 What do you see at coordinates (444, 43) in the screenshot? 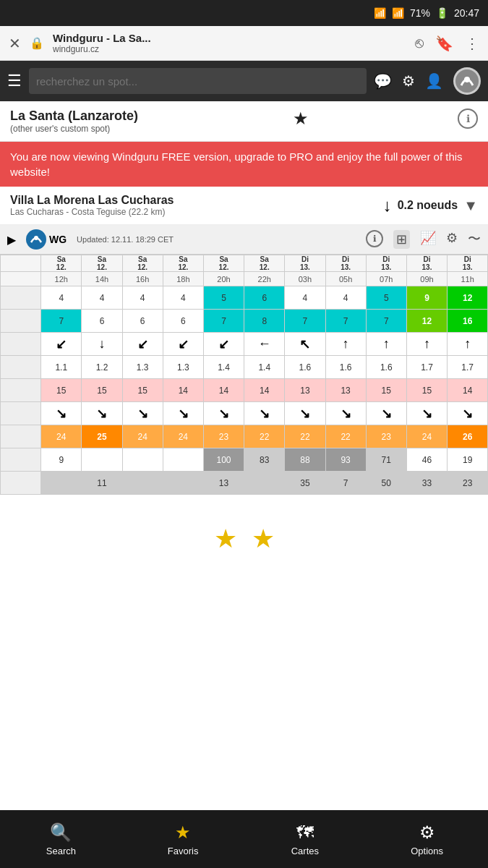
I see `bookmark-icon: 🔖` at bounding box center [444, 43].